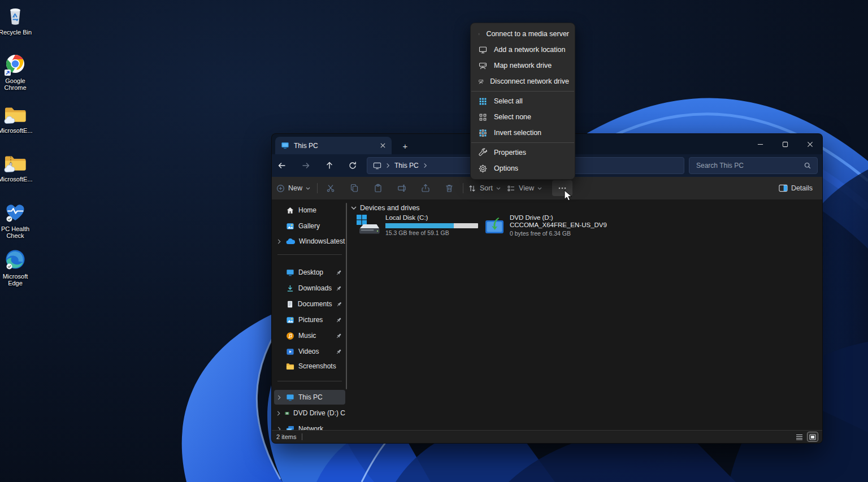  I want to click on desktop-icon-microsoft-folder: MicrosoftE..., so click(17, 120).